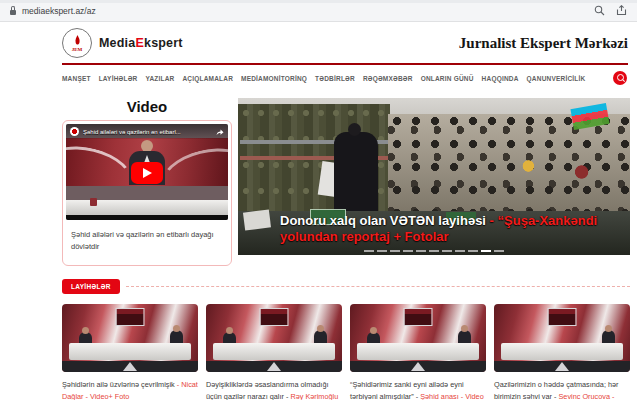 The image size is (637, 400). Describe the element at coordinates (318, 78) in the screenshot. I see `main-navigation: MANŞET LAYİHƏLƏR YAZILAR AÇIQLAMALAR MED…` at that location.